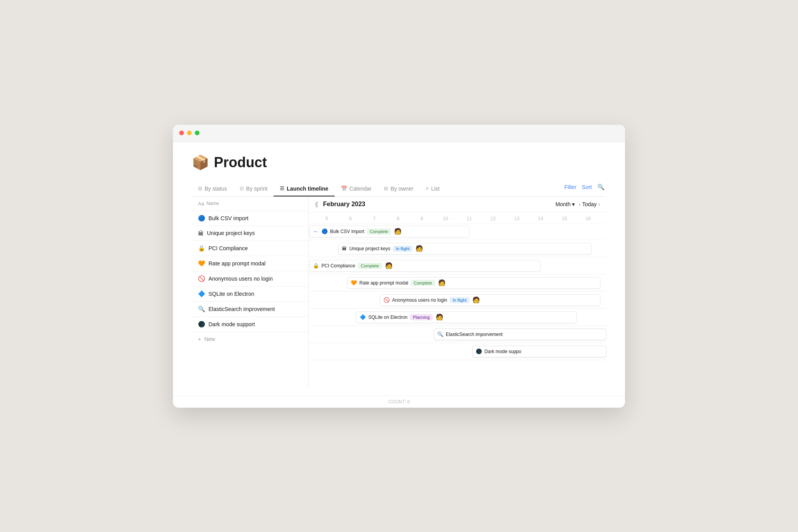 This screenshot has height=532, width=798. What do you see at coordinates (201, 233) in the screenshot?
I see `task-emoji-unique-keys: 🏛` at bounding box center [201, 233].